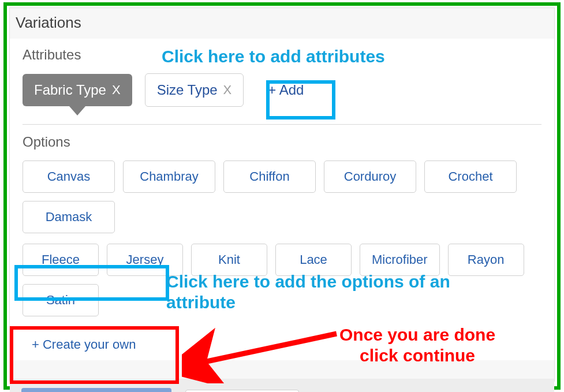 This screenshot has width=564, height=392. I want to click on create-your-own-wrap: + Create your own, so click(84, 344).